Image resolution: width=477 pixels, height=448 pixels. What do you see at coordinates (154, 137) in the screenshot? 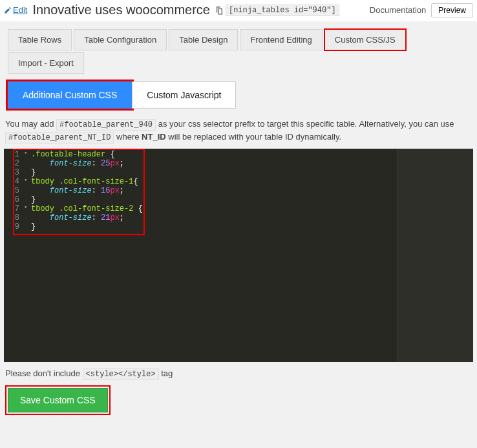
I see `help-ntid: NT_ID` at bounding box center [154, 137].